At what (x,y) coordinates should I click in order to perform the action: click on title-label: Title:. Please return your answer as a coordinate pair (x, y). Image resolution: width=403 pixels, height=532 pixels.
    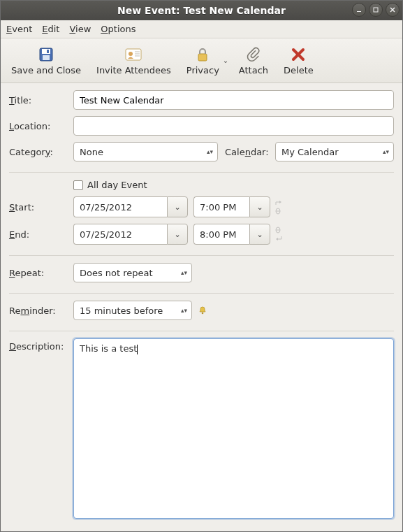
    Looking at the image, I should click on (41, 101).